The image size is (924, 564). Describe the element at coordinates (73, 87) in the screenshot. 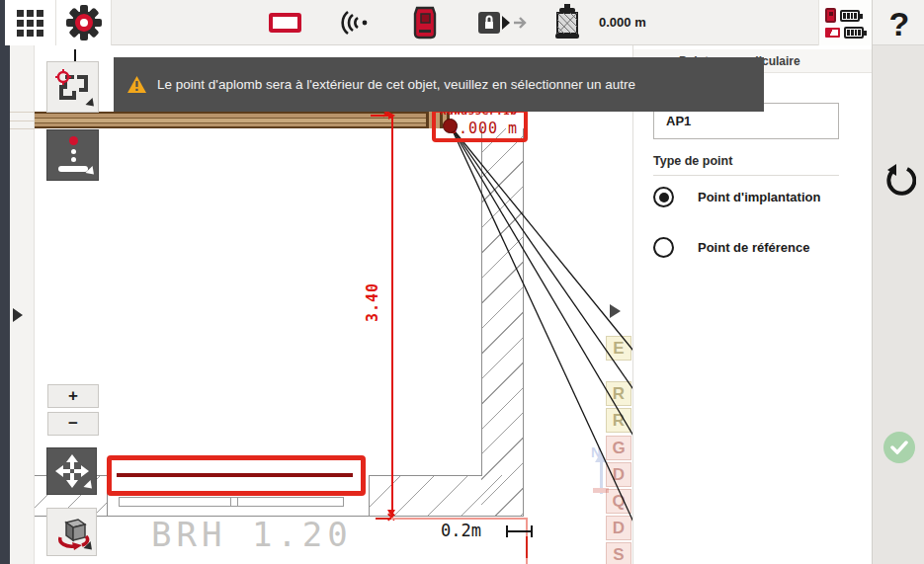

I see `select-object-tool-button` at that location.